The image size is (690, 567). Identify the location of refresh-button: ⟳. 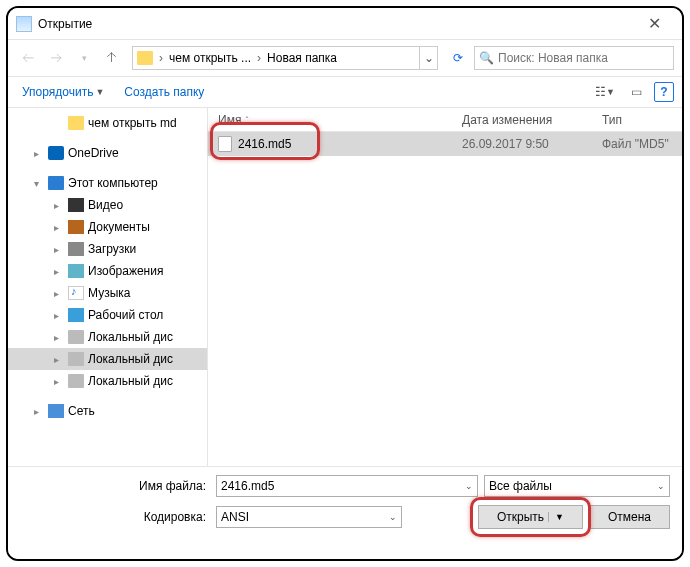
(458, 58).